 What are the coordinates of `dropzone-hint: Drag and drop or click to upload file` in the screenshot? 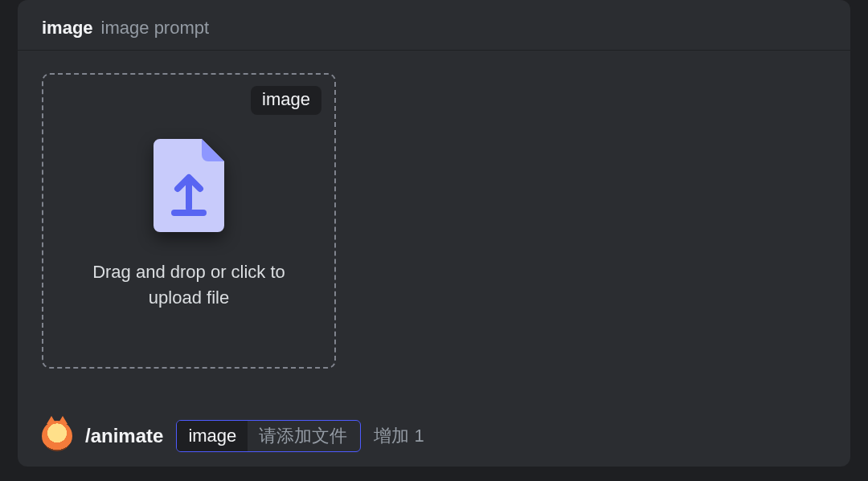 It's located at (189, 285).